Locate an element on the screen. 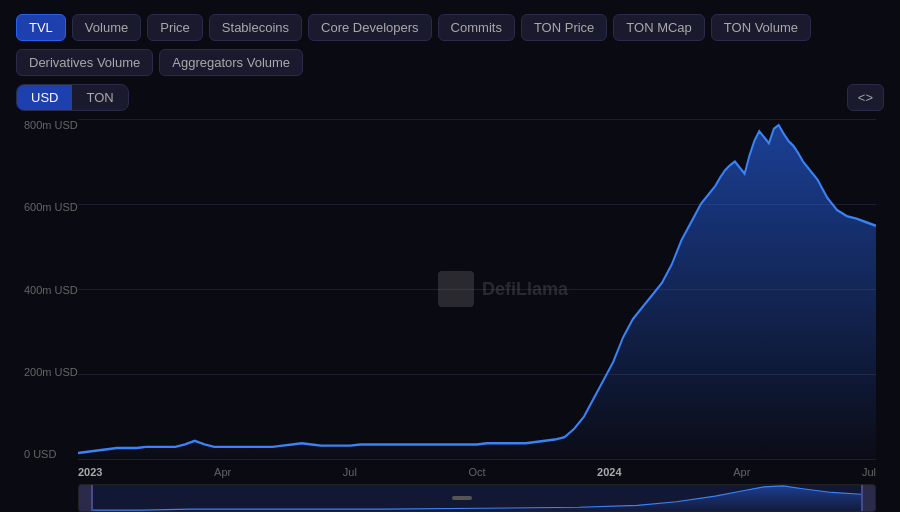 The height and width of the screenshot is (512, 900). currency-btn-usd: USD is located at coordinates (44, 98).